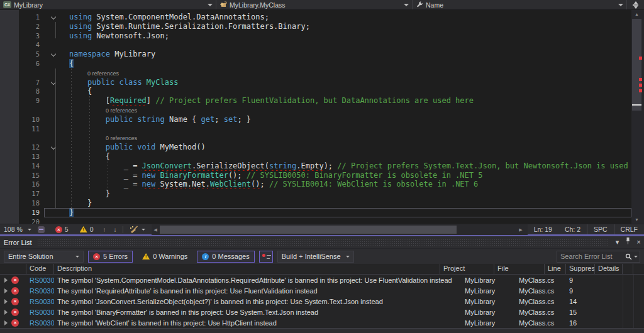  What do you see at coordinates (44, 256) in the screenshot?
I see `scope-dropdown: Entire Solution` at bounding box center [44, 256].